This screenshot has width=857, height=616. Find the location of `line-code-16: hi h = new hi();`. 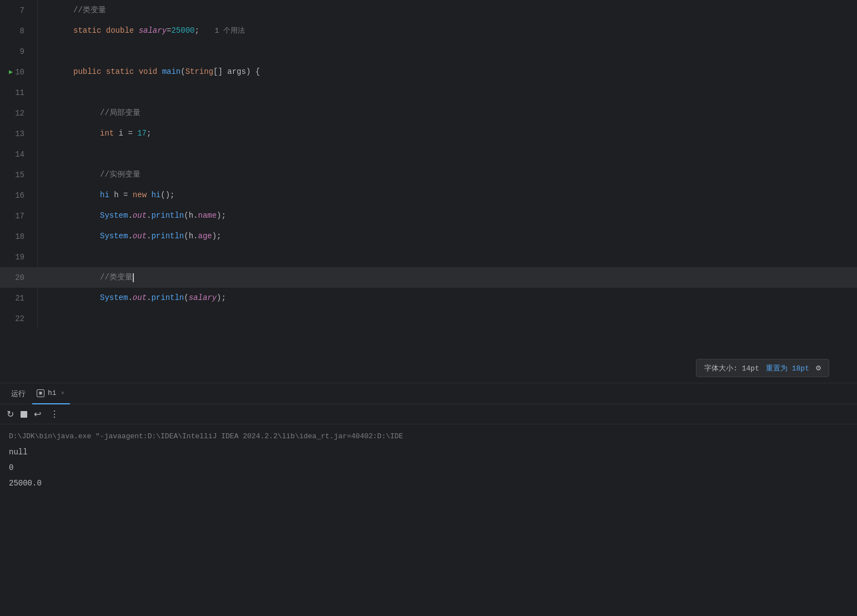

line-code-16: hi h = new hi(); is located at coordinates (106, 196).